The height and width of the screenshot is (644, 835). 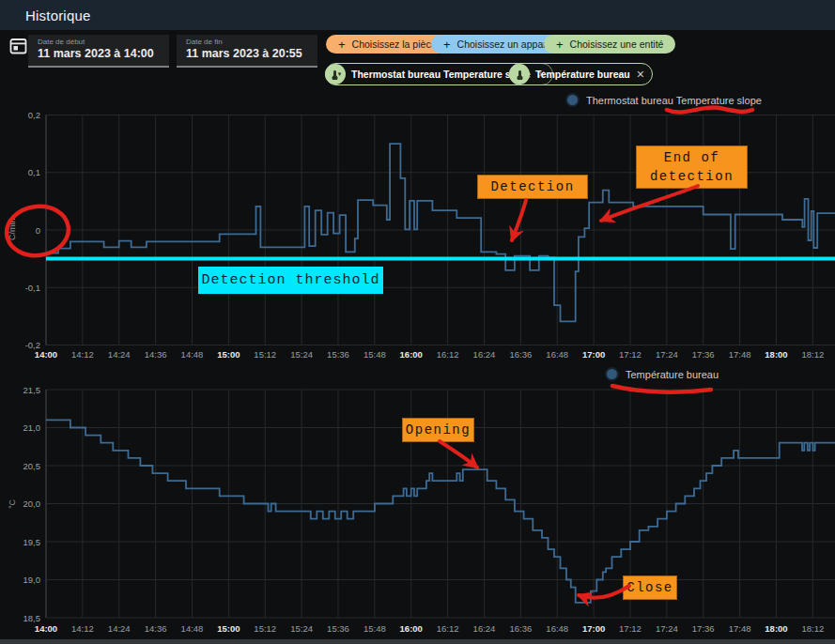 What do you see at coordinates (438, 430) in the screenshot?
I see `annotation-opening: Opening` at bounding box center [438, 430].